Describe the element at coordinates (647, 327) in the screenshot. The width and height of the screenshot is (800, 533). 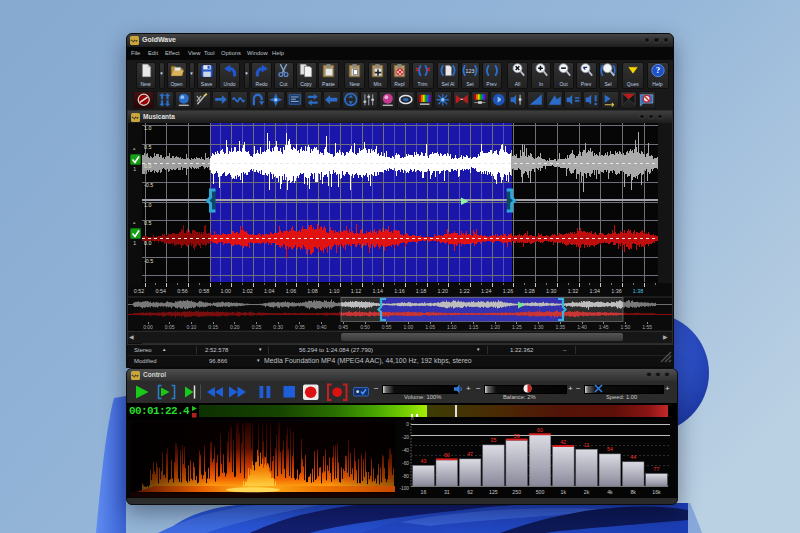
I see `svg-text: 1:55` at that location.